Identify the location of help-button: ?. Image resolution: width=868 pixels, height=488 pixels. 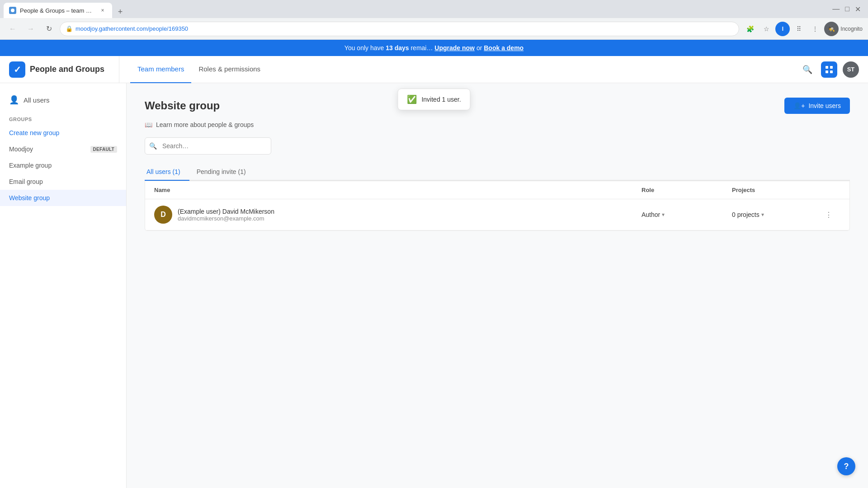
(846, 466).